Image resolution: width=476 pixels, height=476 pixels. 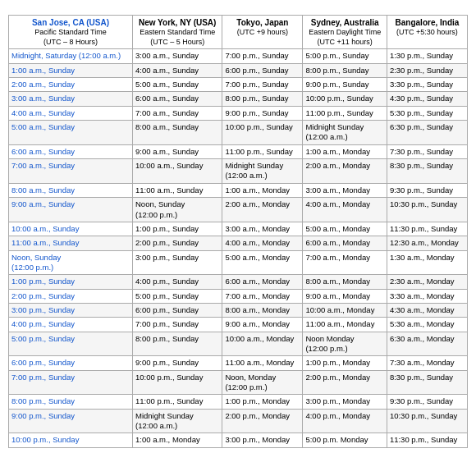 What do you see at coordinates (177, 56) in the screenshot?
I see `cell-r0-c1: 3:00 a.m., Sunday` at bounding box center [177, 56].